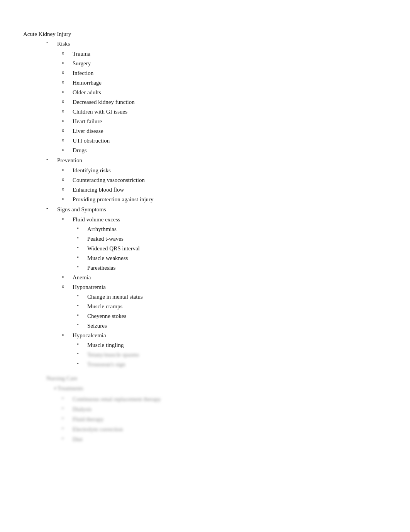  I want to click on risk-drugs: Drugs, so click(80, 150).